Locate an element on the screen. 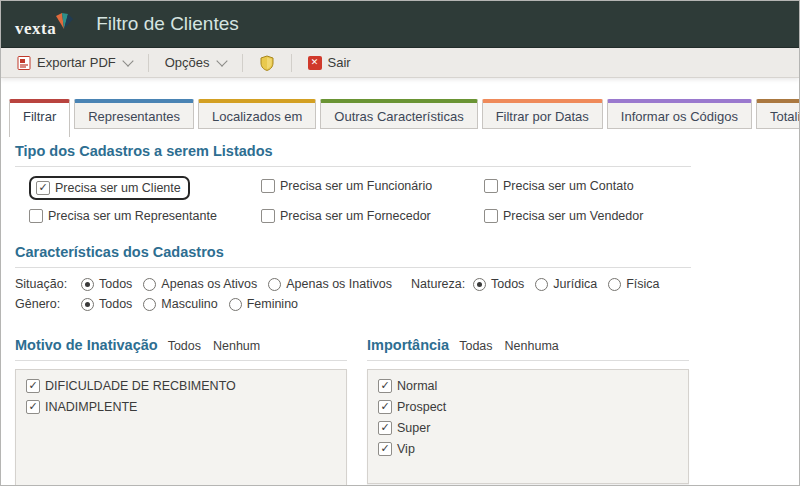  radio-label: Apenas os Ativos is located at coordinates (209, 284).